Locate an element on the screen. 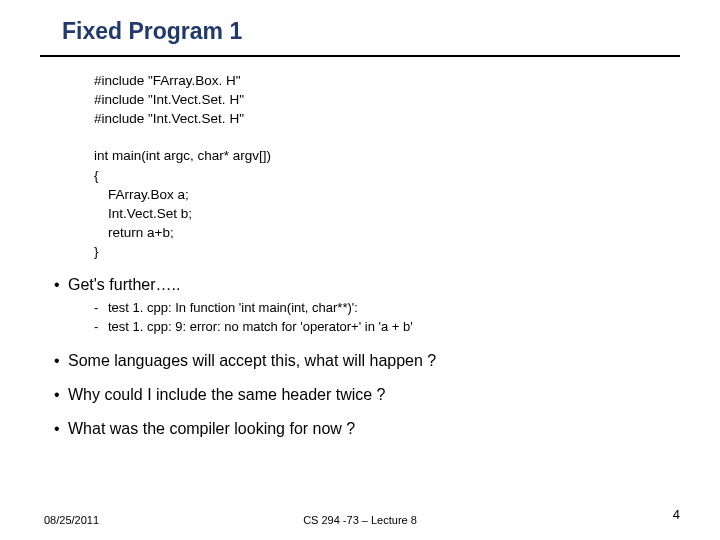 This screenshot has width=720, height=540. sub-bullet-text: test 1. cpp: 9: error: no match for 'ope… is located at coordinates (260, 328).